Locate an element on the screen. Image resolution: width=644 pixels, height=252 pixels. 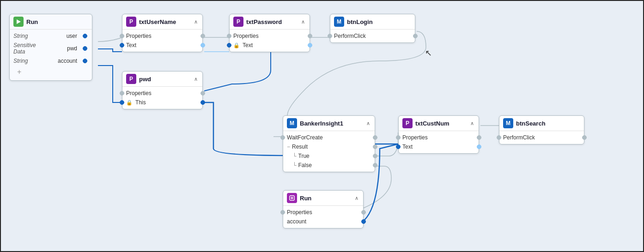
pwd-port-props-right is located at coordinates (203, 93).